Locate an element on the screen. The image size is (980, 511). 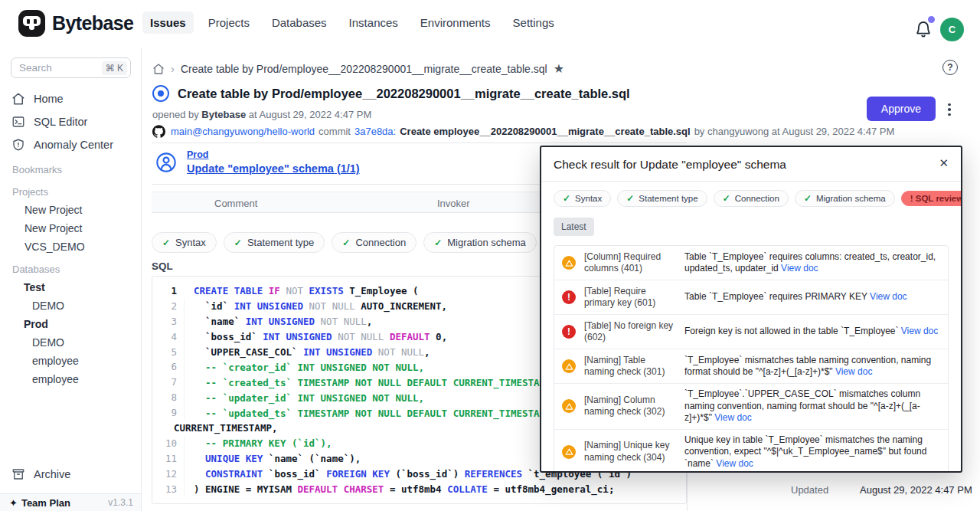
line-number: 13 is located at coordinates (168, 490).